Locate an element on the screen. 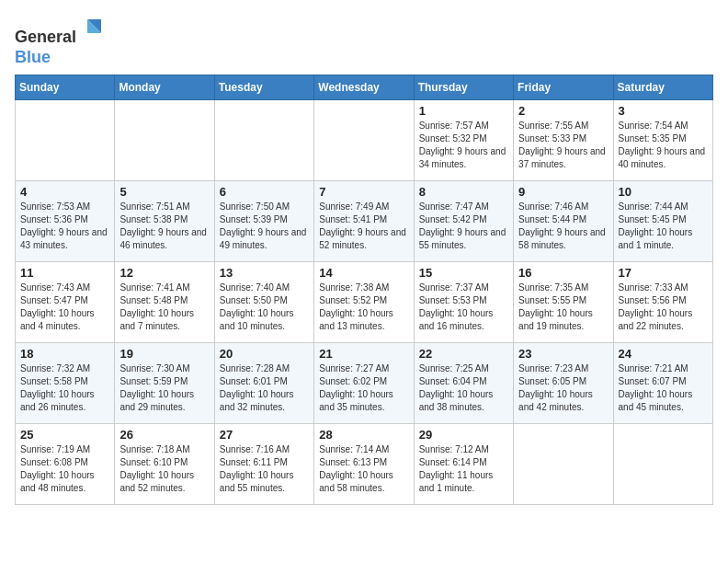 The image size is (728, 563). calendar-cell: 7Sunrise: 7:49 AMSunset: 5:41 PMDaylight… is located at coordinates (364, 222).